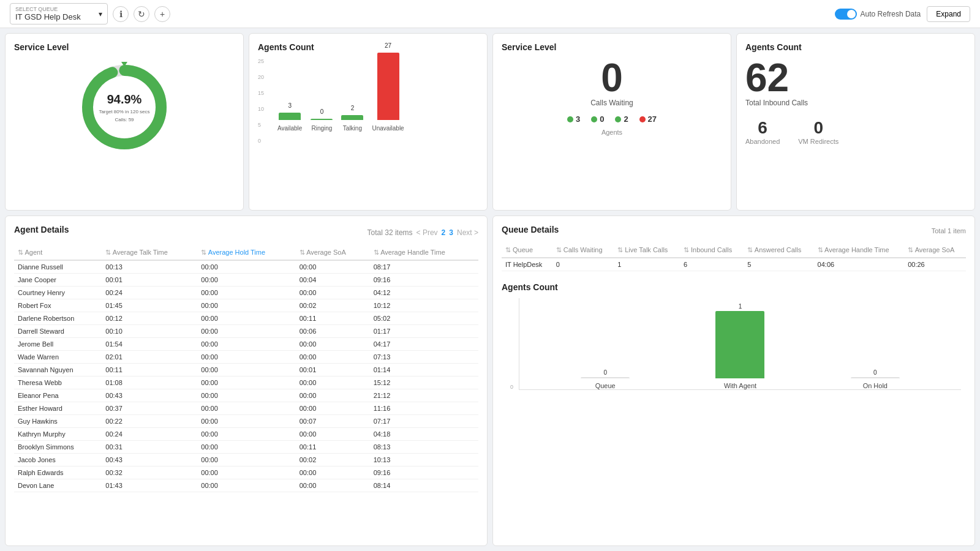  Describe the element at coordinates (246, 253) in the screenshot. I see `col-hold-time: ⇅ Average Hold Time` at that location.